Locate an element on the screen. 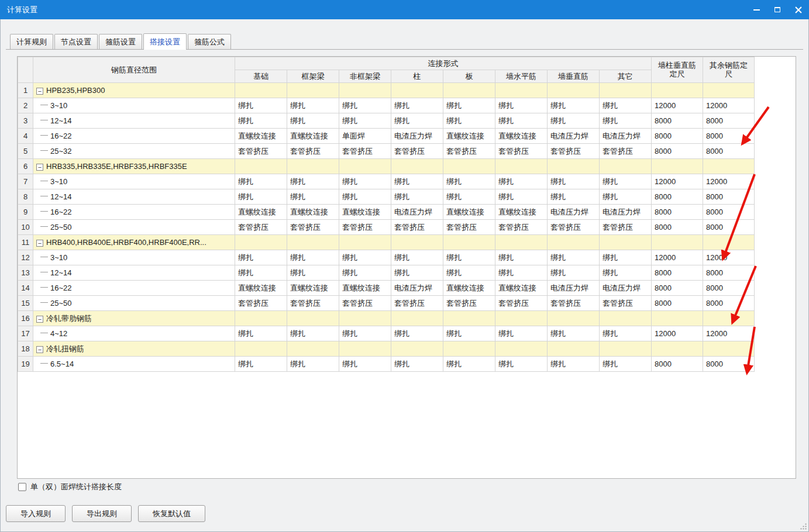 This screenshot has width=809, height=532. diameter-range-cell: 12~14 is located at coordinates (135, 121).